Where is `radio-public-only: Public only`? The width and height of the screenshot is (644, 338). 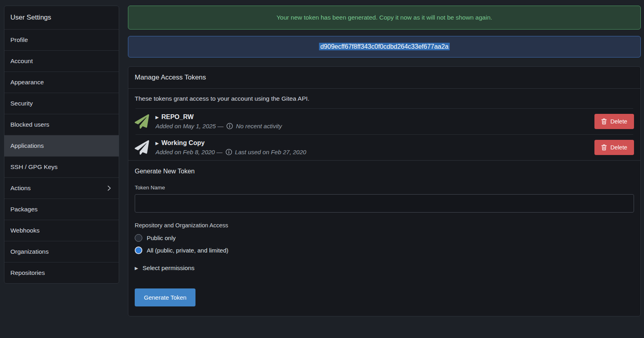
radio-public-only: Public only is located at coordinates (385, 238).